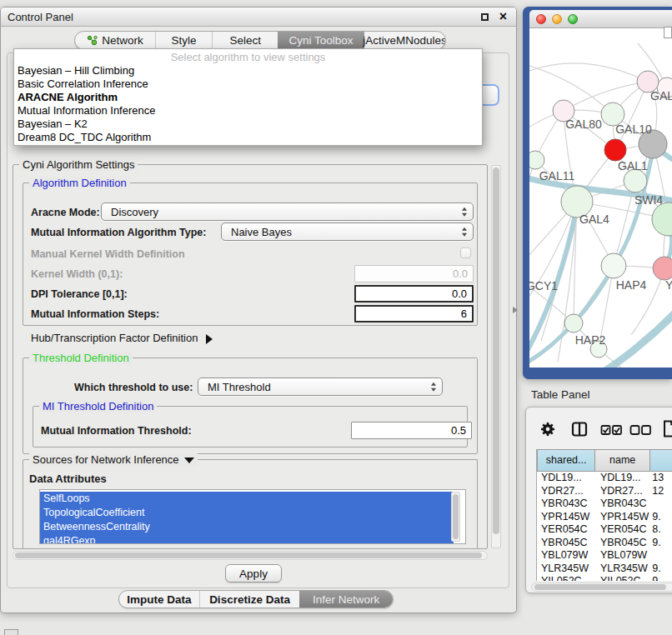  What do you see at coordinates (662, 578) in the screenshot?
I see `table-cell: 9` at bounding box center [662, 578].